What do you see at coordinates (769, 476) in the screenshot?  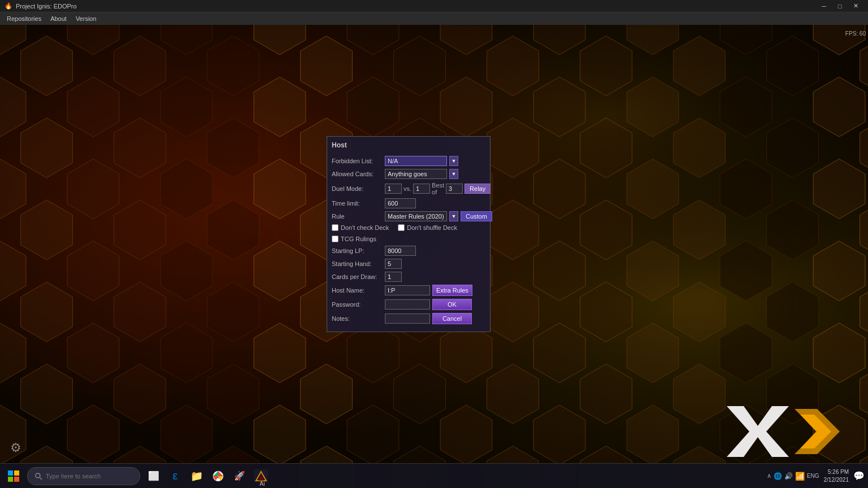 I see `chevron-up-icon: ∧` at bounding box center [769, 476].